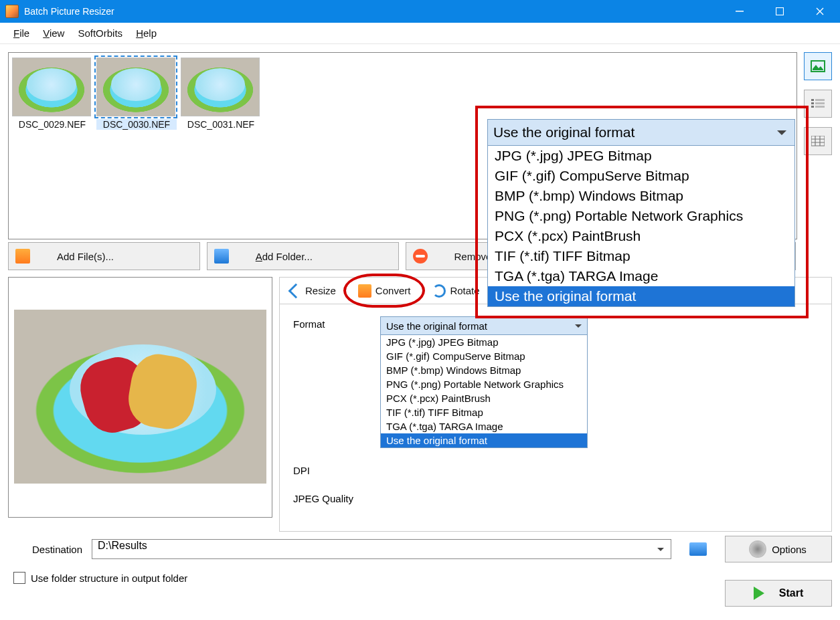 This screenshot has height=620, width=840. Describe the element at coordinates (818, 141) in the screenshot. I see `view-details-button` at that location.